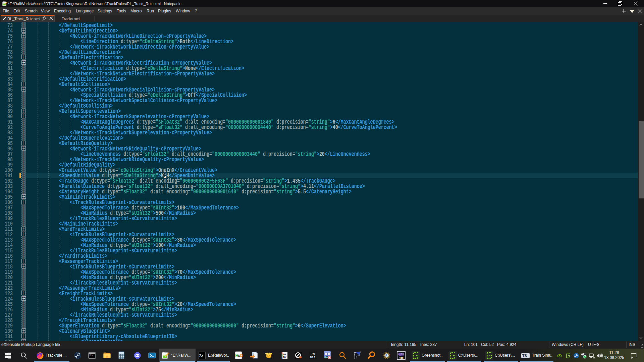  Describe the element at coordinates (285, 357) in the screenshot. I see `svg-text: BX` at that location.